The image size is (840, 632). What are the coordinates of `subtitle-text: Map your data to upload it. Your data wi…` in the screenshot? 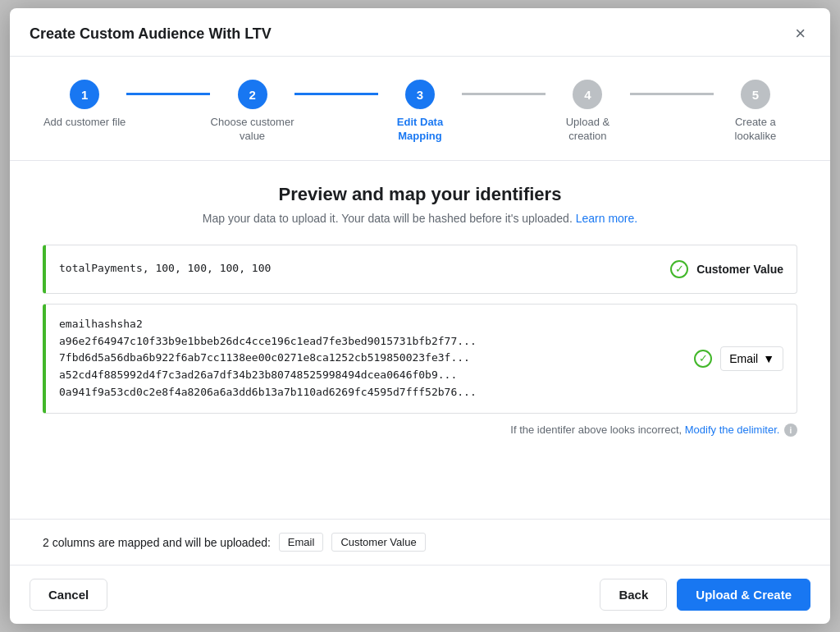 It's located at (389, 218).